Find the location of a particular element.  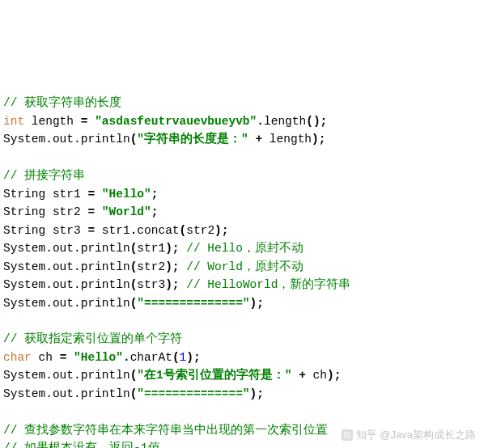

method: concat is located at coordinates (158, 230).